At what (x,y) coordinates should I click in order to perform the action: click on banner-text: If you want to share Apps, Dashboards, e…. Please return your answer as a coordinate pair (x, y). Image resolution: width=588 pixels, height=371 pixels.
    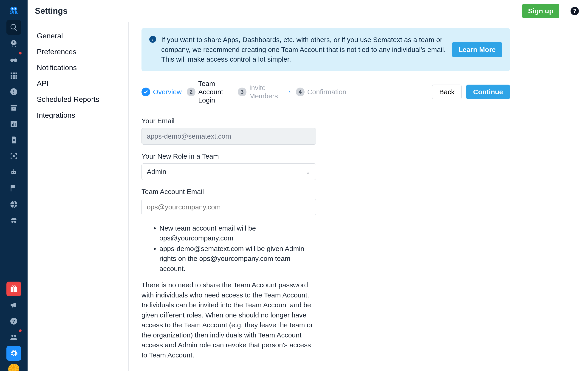
    Looking at the image, I should click on (304, 50).